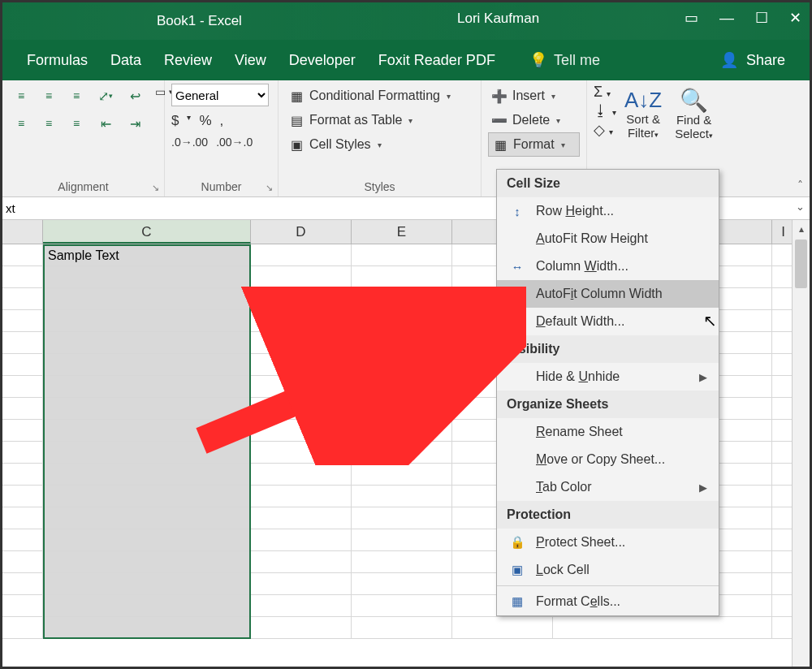  Describe the element at coordinates (49, 123) in the screenshot. I see `align-center-icon: ≡` at that location.